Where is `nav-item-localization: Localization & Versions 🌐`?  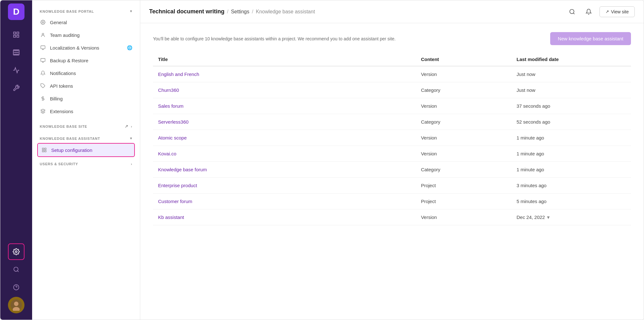 nav-item-localization: Localization & Versions 🌐 is located at coordinates (86, 48).